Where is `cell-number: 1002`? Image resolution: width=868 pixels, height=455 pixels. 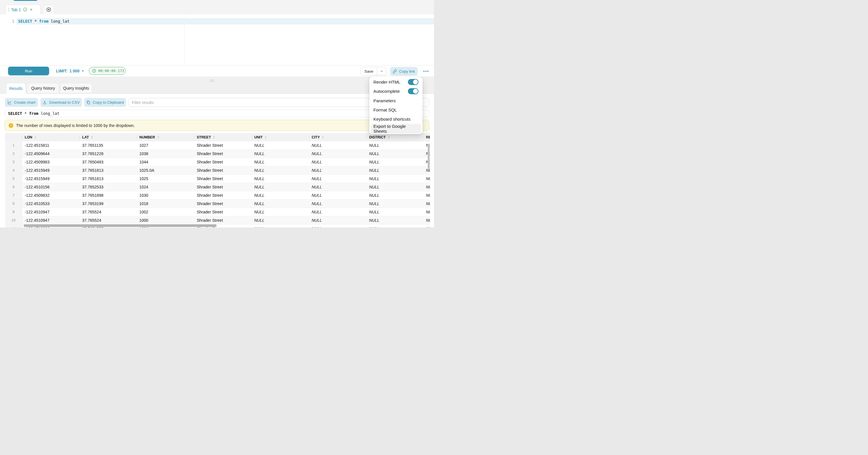
cell-number: 1002 is located at coordinates (165, 212).